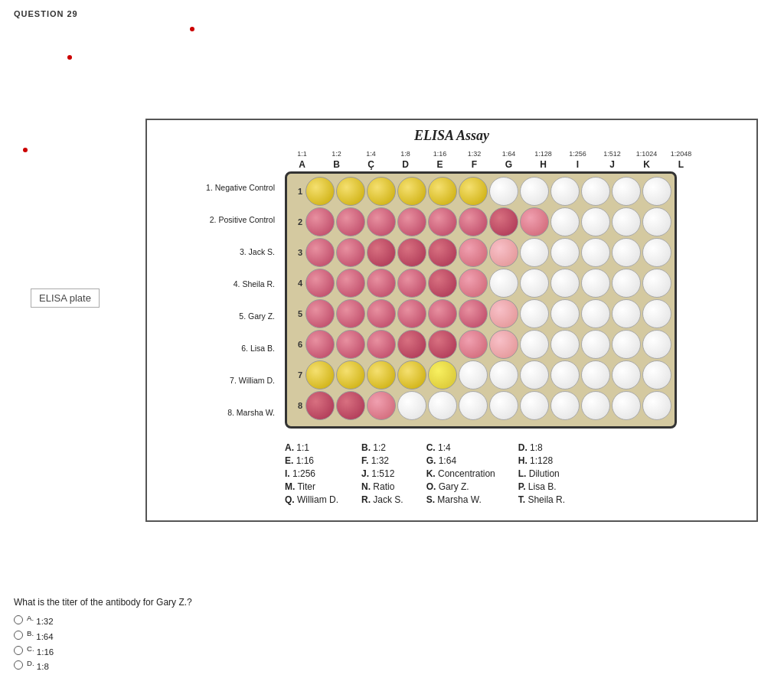 The height and width of the screenshot is (678, 784). What do you see at coordinates (103, 635) in the screenshot?
I see `option-B: B. 1:64` at bounding box center [103, 635].